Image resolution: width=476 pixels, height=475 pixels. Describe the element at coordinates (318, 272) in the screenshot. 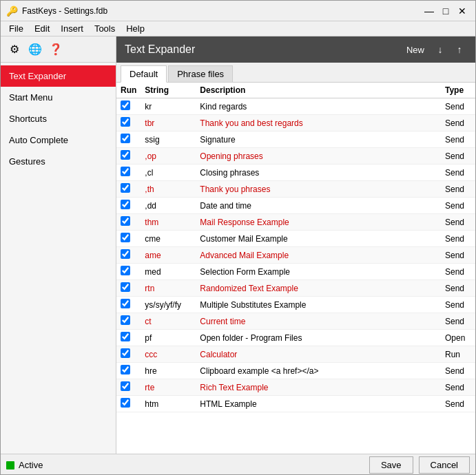

I see `row-description: Selection Form Example` at that location.